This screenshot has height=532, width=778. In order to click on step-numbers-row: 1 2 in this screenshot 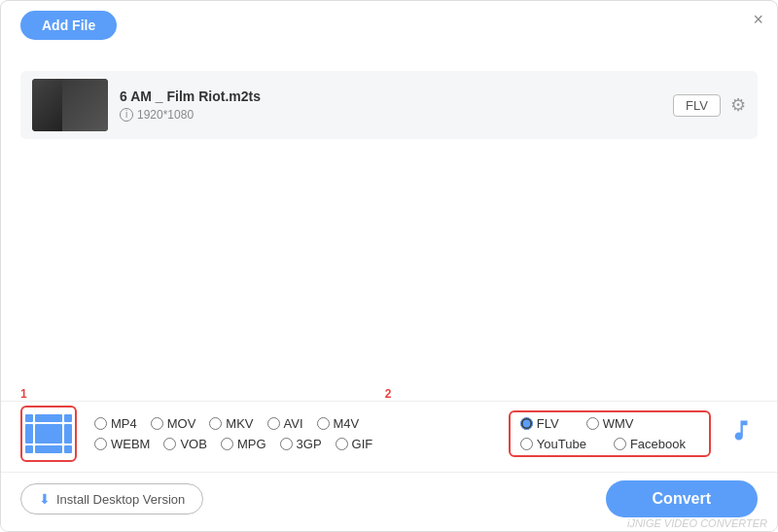, I will do `click(389, 391)`.